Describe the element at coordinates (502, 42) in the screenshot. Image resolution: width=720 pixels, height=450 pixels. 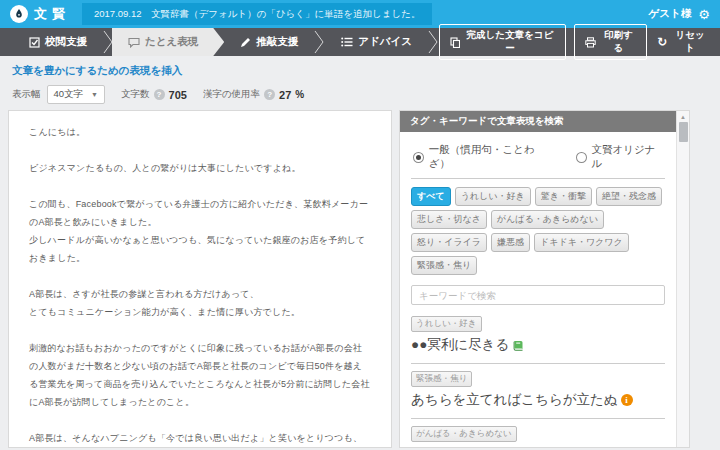
I see `copy-finished-text-button: 完成した文章をコピー` at that location.